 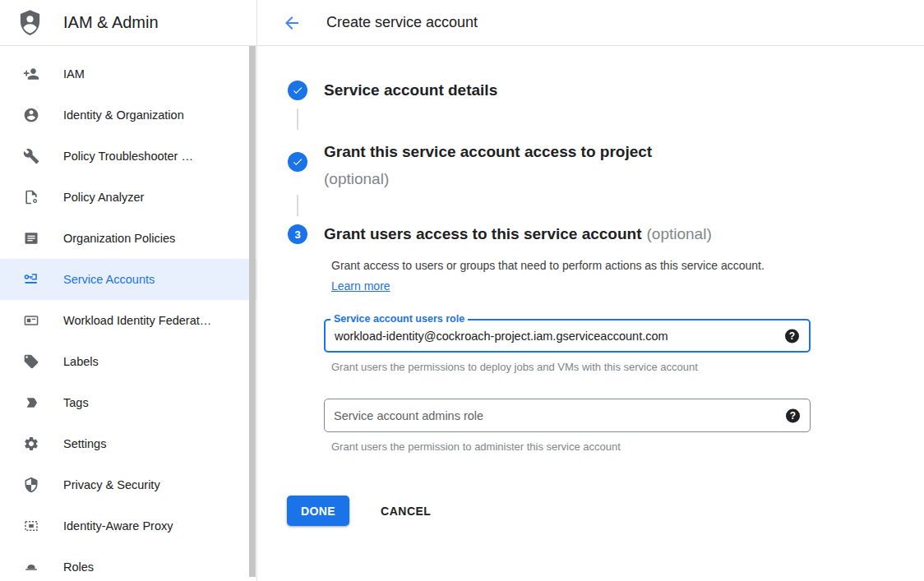 What do you see at coordinates (488, 151) in the screenshot?
I see `step-2-title-text: Grant this service account access to pro…` at bounding box center [488, 151].